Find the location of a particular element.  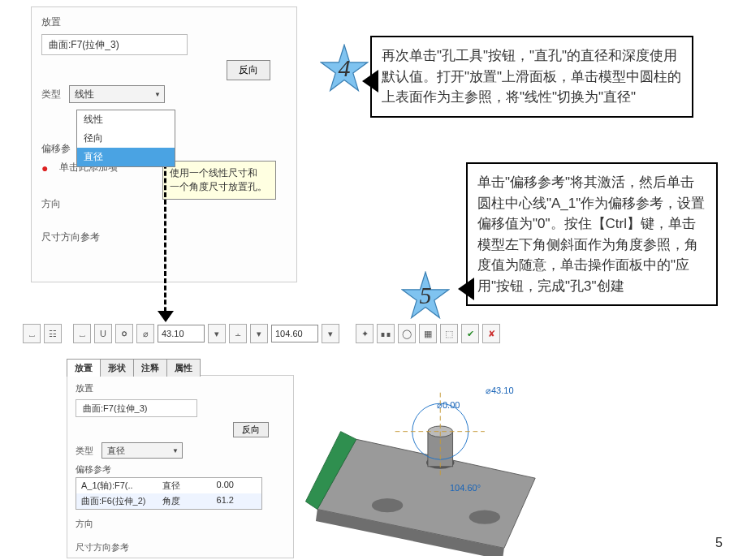

type-dropdown-list: 线性 径向 直径 is located at coordinates (126, 138).